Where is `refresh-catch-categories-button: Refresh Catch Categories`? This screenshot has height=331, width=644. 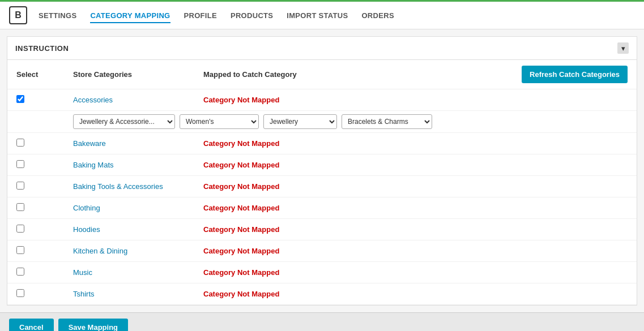 refresh-catch-categories-button: Refresh Catch Categories is located at coordinates (574, 75).